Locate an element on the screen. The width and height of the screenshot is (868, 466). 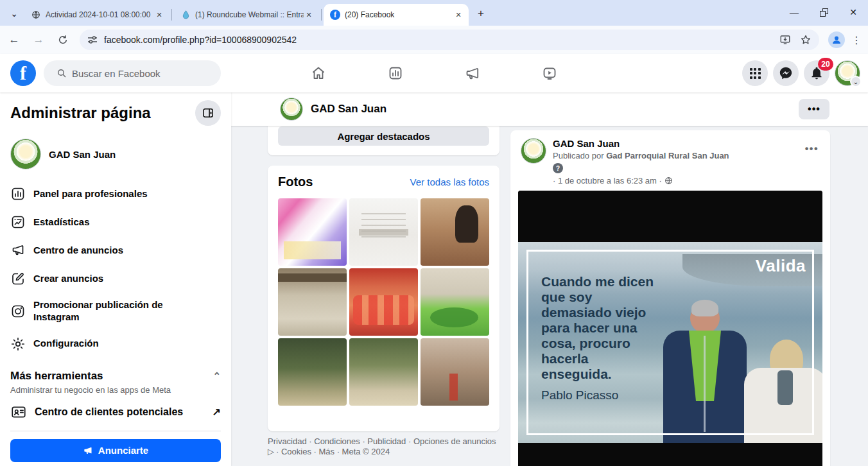
tab-title: (20) Facebook is located at coordinates (399, 15).